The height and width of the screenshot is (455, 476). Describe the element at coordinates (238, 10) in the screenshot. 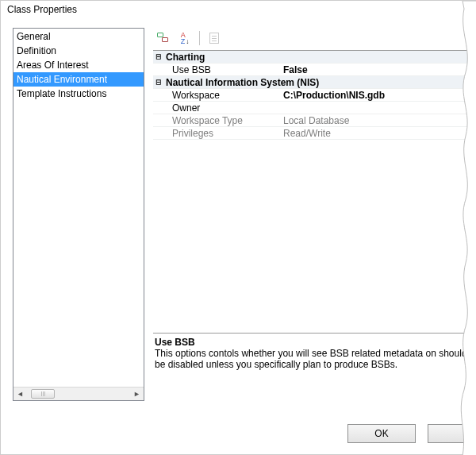

I see `dialog-title: Class Properties` at that location.